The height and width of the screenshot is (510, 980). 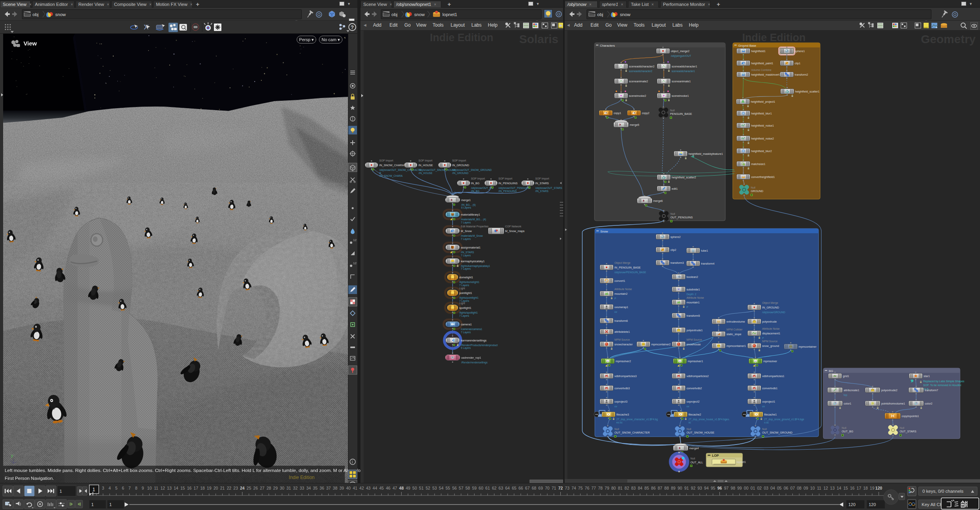 I want to click on svg-text: 51, so click(x=421, y=488).